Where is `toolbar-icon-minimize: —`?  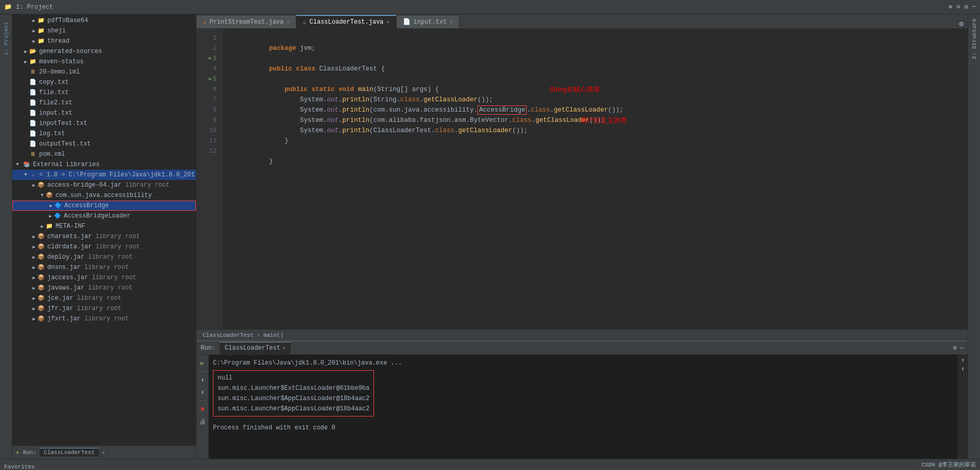
toolbar-icon-minimize: — is located at coordinates (974, 7).